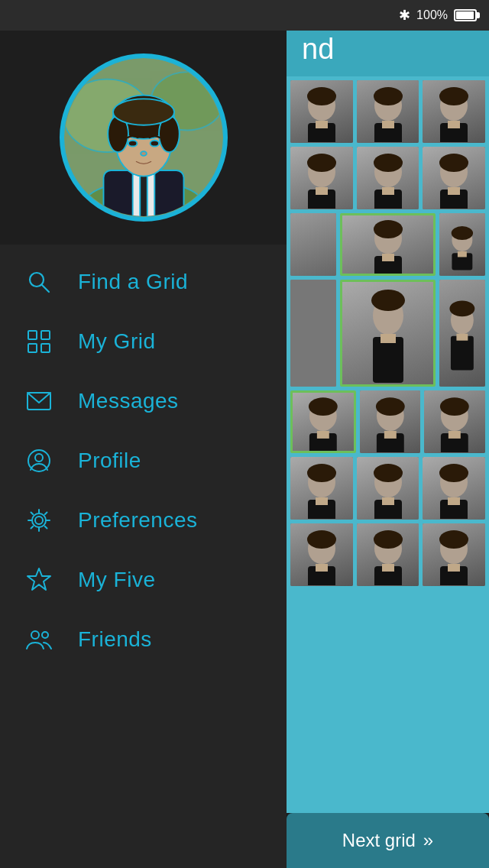 Image resolution: width=489 pixels, height=868 pixels. I want to click on sidebar-item-find-grid-label: Find a Grid, so click(133, 282).